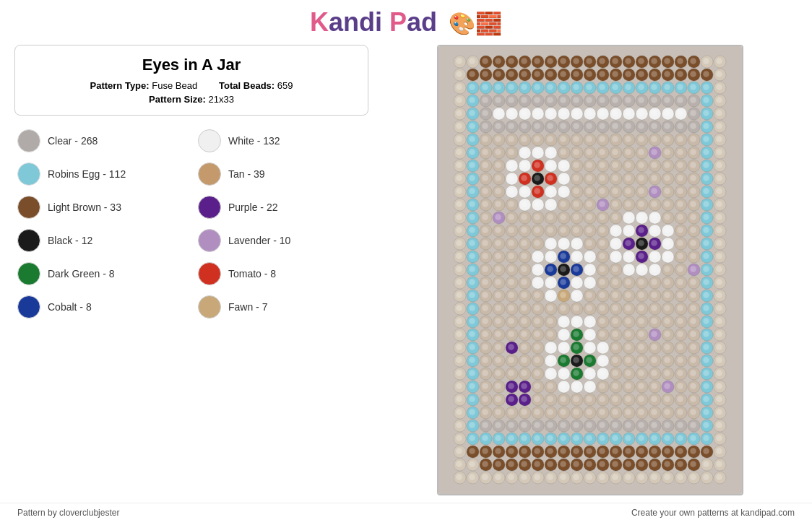 The image size is (812, 520). Describe the element at coordinates (101, 141) in the screenshot. I see `color-item: Clear - 268` at that location.